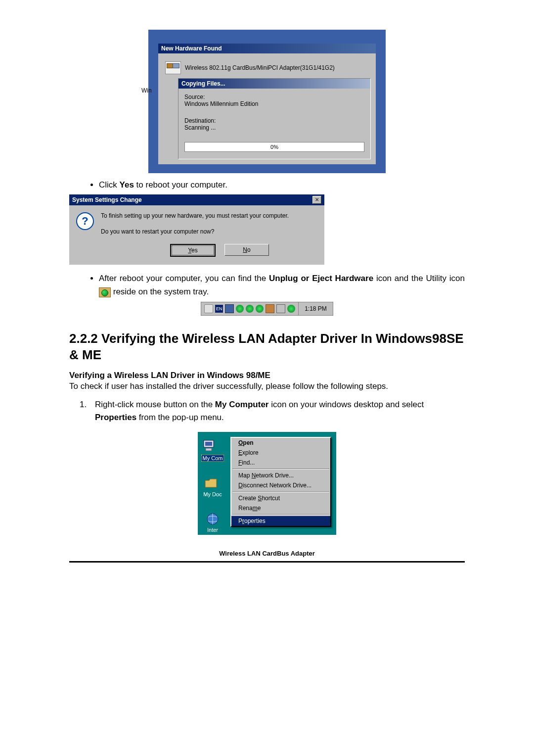 This screenshot has height=756, width=534. I want to click on internet-label: Inter, so click(213, 530).